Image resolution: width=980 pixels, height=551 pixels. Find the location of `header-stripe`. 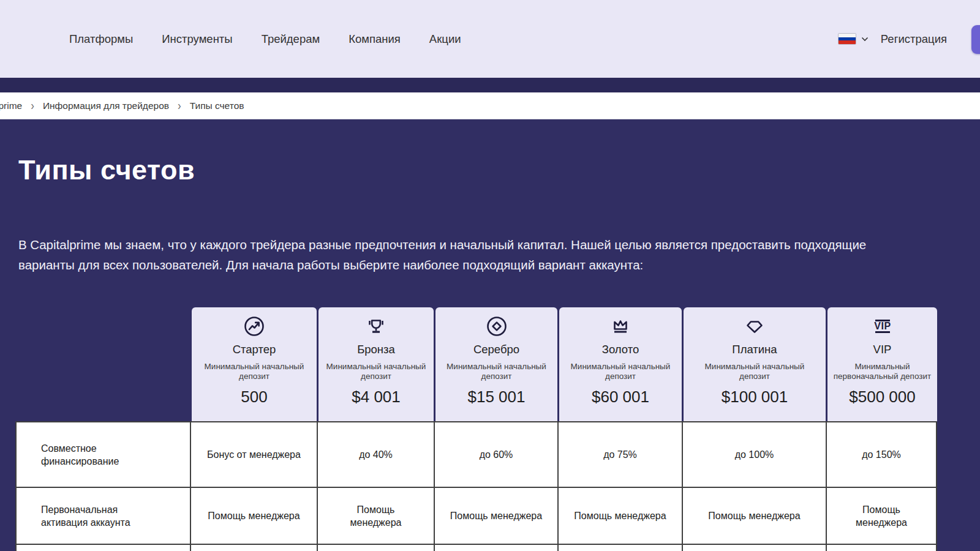

header-stripe is located at coordinates (490, 85).